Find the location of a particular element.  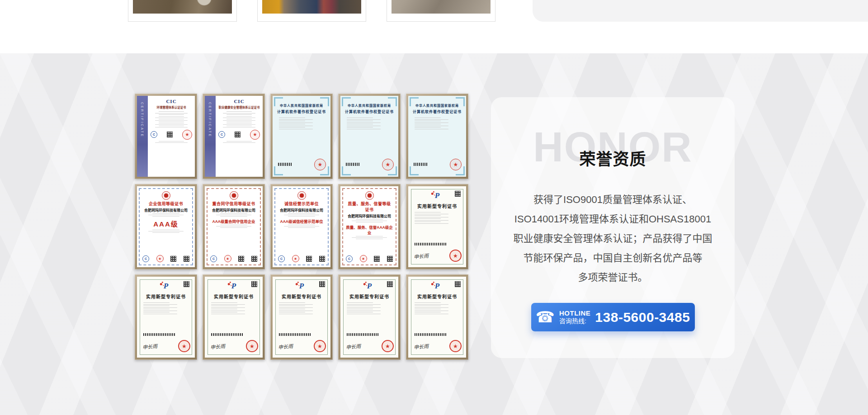

honor-description: 获得了ISO9001质量管理体系认证、 ISO14001环境管理体系认证和OHS… is located at coordinates (613, 239).